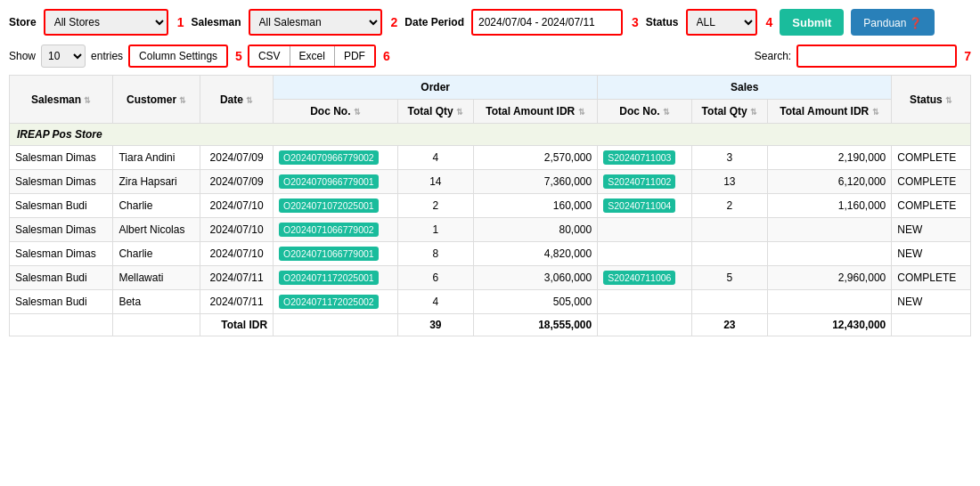 This screenshot has height=486, width=980. I want to click on table-cell: 8, so click(435, 255).